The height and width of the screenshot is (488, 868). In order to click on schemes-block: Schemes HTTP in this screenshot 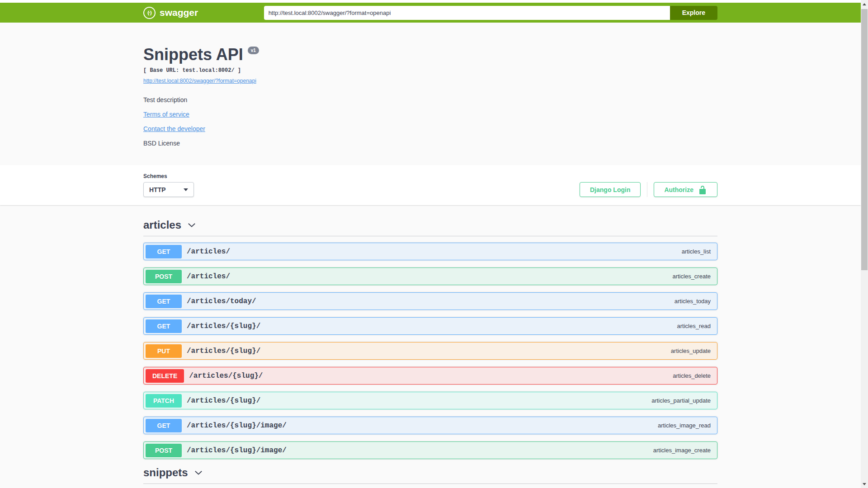, I will do `click(169, 185)`.